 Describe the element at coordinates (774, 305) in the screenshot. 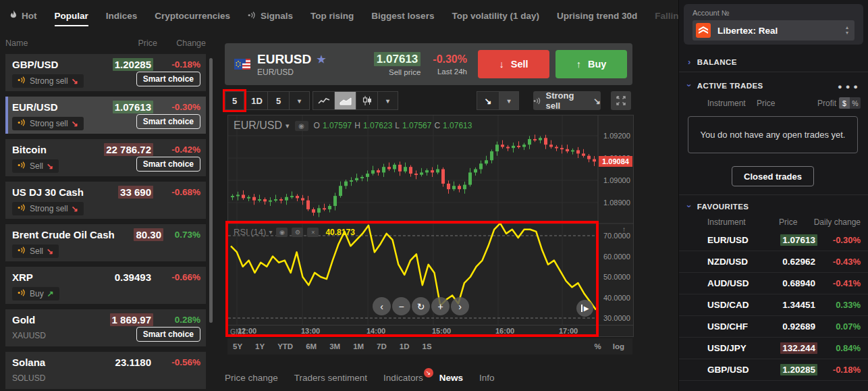

I see `favourite-row: USD/CAD1.344510.33%` at that location.